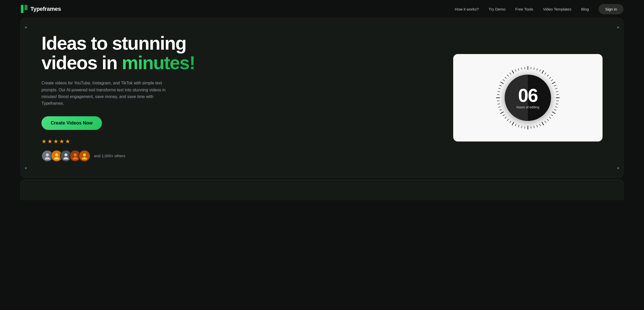  Describe the element at coordinates (322, 190) in the screenshot. I see `bottom-section-preview` at that location.